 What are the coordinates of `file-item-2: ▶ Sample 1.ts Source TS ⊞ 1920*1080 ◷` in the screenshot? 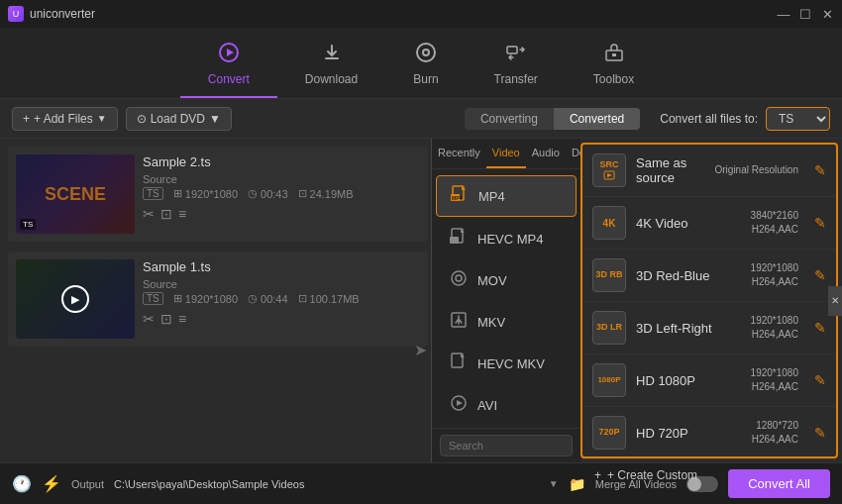 It's located at (218, 299).